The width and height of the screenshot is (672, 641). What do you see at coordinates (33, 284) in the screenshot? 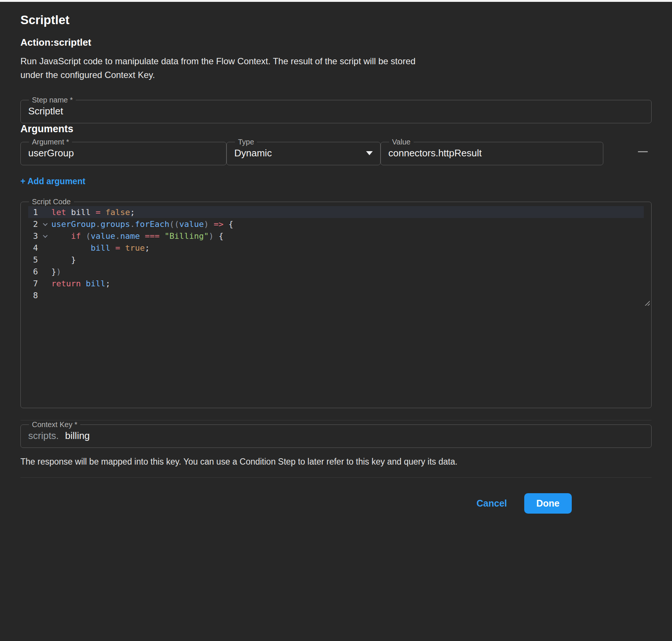
I see `line-number: 7` at bounding box center [33, 284].